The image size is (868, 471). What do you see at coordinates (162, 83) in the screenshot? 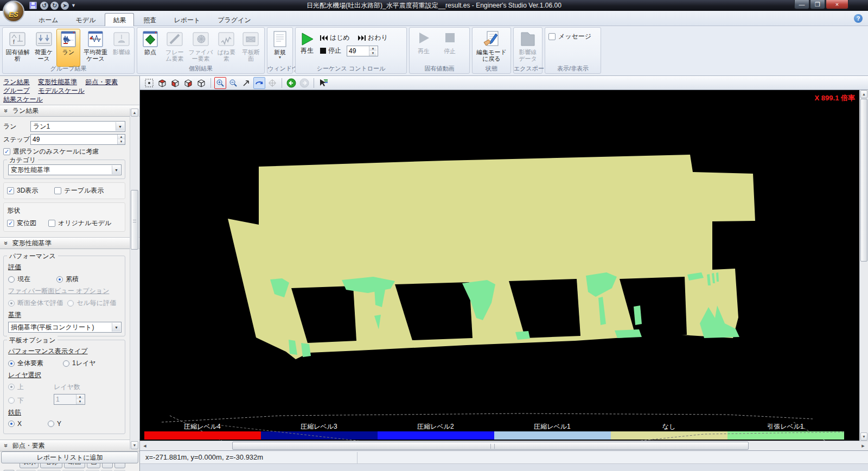
I see `view-cube-front-icon` at bounding box center [162, 83].